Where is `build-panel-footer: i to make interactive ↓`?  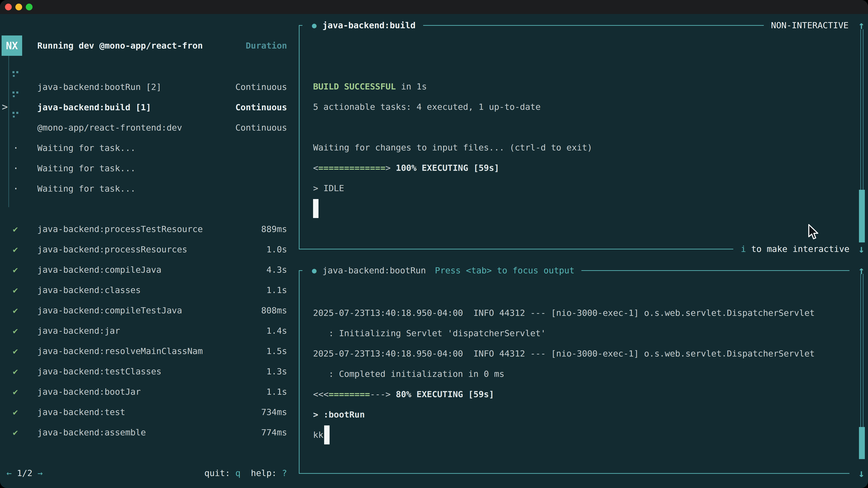
build-panel-footer: i to make interactive ↓ is located at coordinates (584, 249).